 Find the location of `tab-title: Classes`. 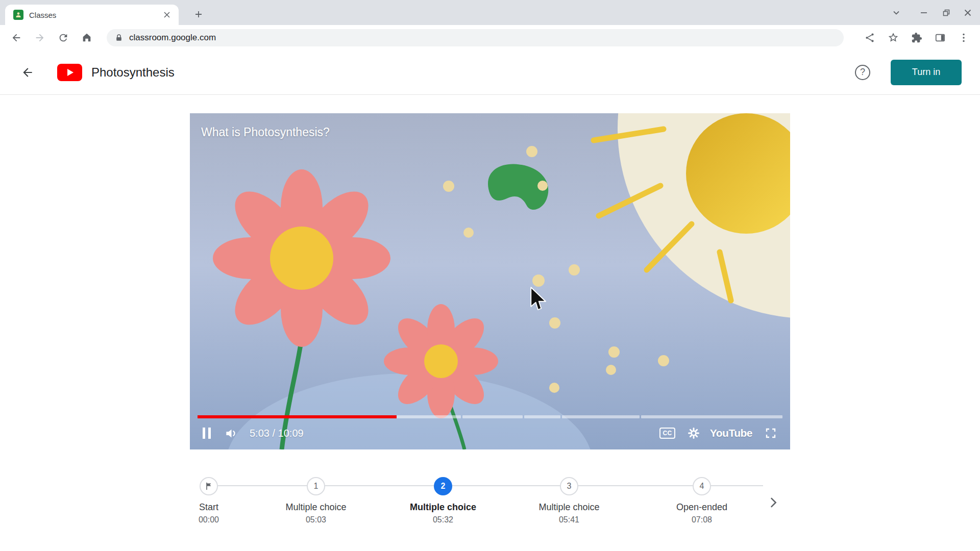

tab-title: Classes is located at coordinates (95, 15).